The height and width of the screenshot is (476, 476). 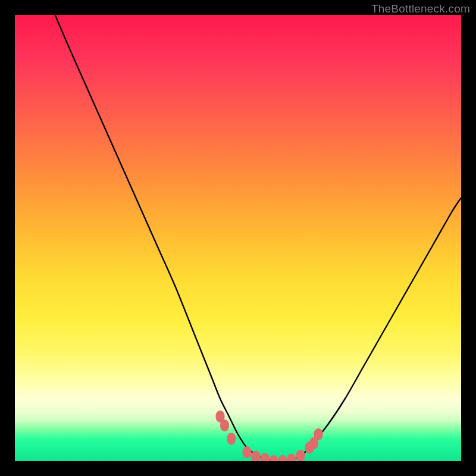 What do you see at coordinates (421, 9) in the screenshot?
I see `attribution-text: TheBottleneck.com` at bounding box center [421, 9].